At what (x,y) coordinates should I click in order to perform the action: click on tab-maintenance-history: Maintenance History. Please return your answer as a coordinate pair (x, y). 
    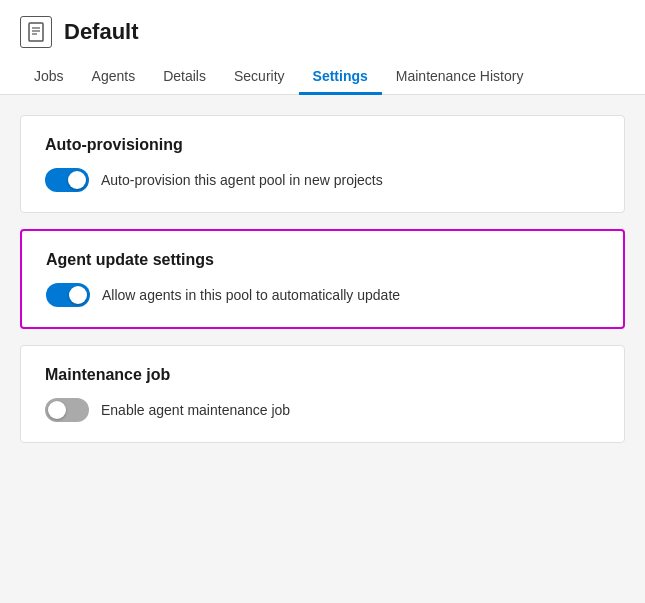
    Looking at the image, I should click on (460, 78).